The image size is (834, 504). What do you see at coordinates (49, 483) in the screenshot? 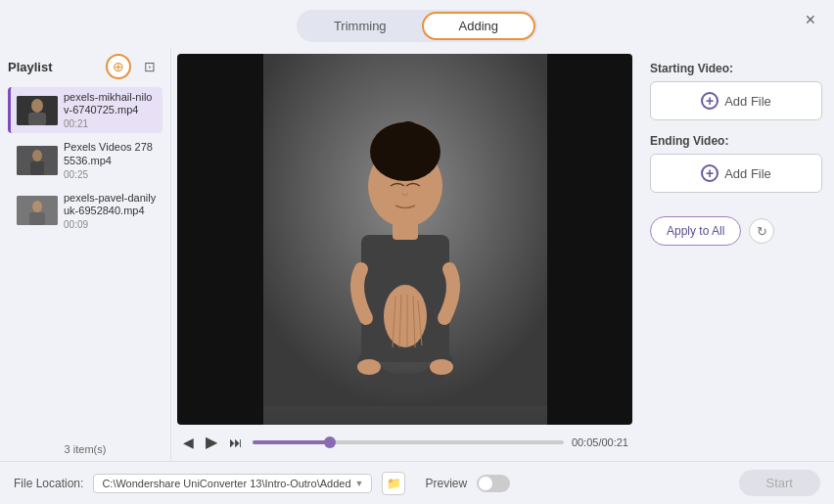
I see `file-location-label: File Location:` at bounding box center [49, 483].